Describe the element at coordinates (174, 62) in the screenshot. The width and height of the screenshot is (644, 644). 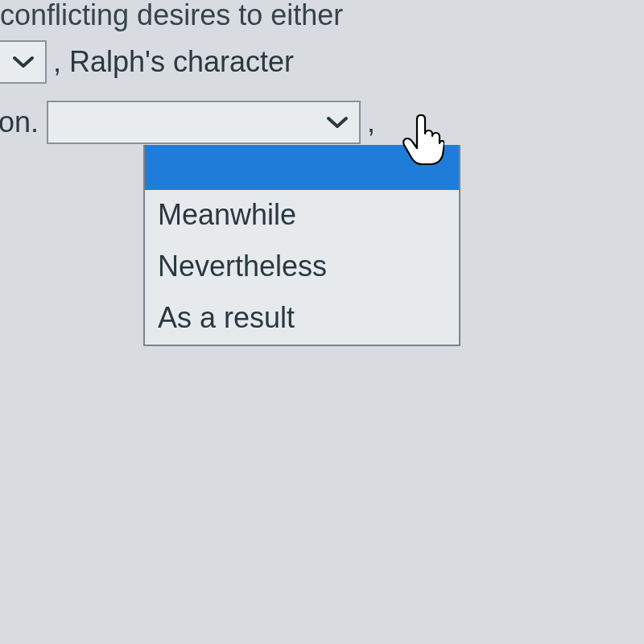
I see `passage-text-line2: , Ralph's character` at that location.